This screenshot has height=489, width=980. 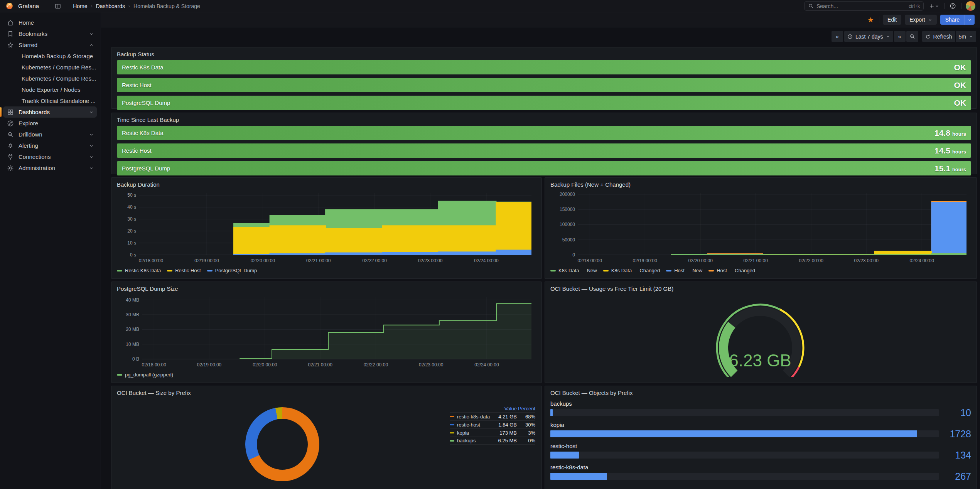 What do you see at coordinates (50, 168) in the screenshot?
I see `sidebar-item-administration: Administration` at bounding box center [50, 168].